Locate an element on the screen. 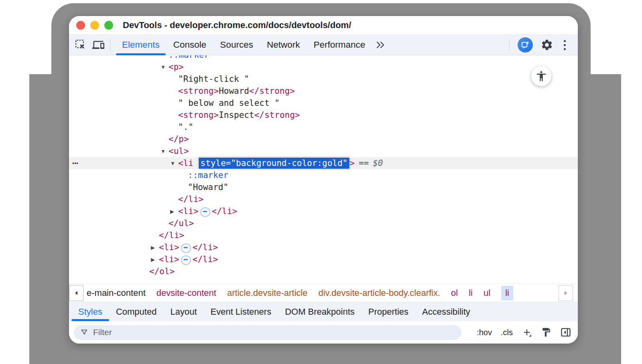 Image resolution: width=642 pixels, height=364 pixels. breadcrumb-item-devsite-content: devsite-content is located at coordinates (186, 293).